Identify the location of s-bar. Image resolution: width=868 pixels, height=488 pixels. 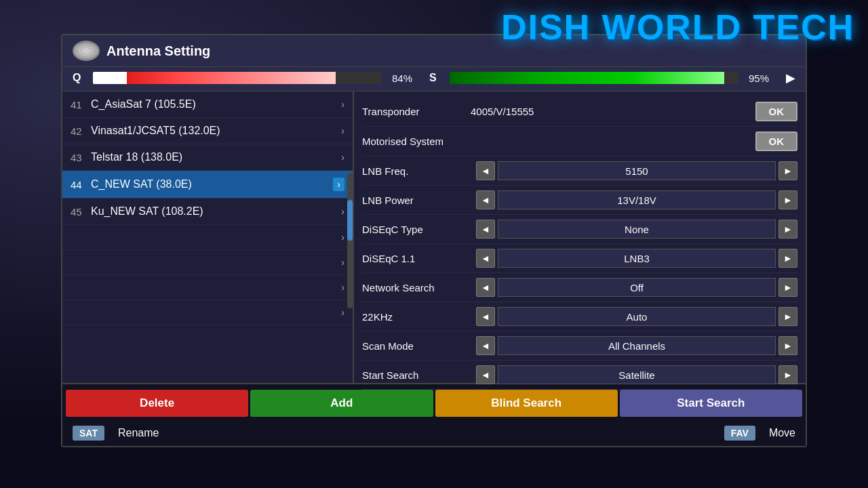
(587, 78).